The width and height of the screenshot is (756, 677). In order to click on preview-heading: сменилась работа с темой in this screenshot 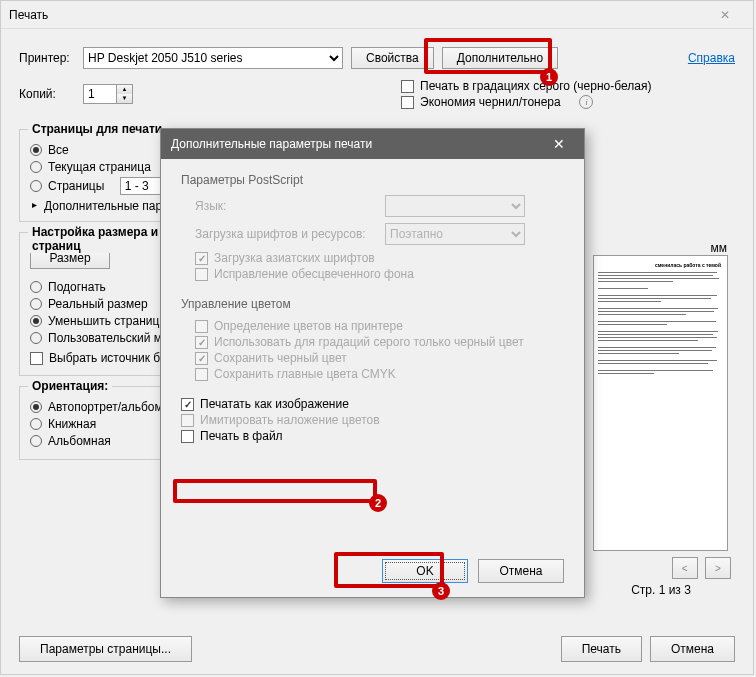, I will do `click(660, 265)`.